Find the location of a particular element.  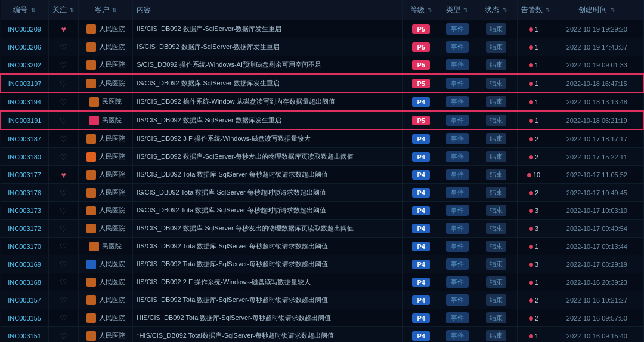

incident-id: INC003180 is located at coordinates (25, 157).